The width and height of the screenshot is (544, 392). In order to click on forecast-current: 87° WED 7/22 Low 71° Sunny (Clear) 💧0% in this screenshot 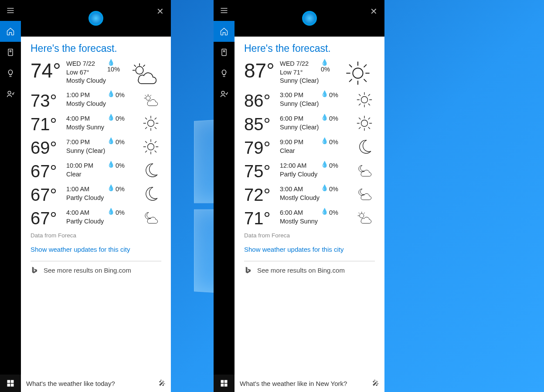, I will do `click(309, 73)`.